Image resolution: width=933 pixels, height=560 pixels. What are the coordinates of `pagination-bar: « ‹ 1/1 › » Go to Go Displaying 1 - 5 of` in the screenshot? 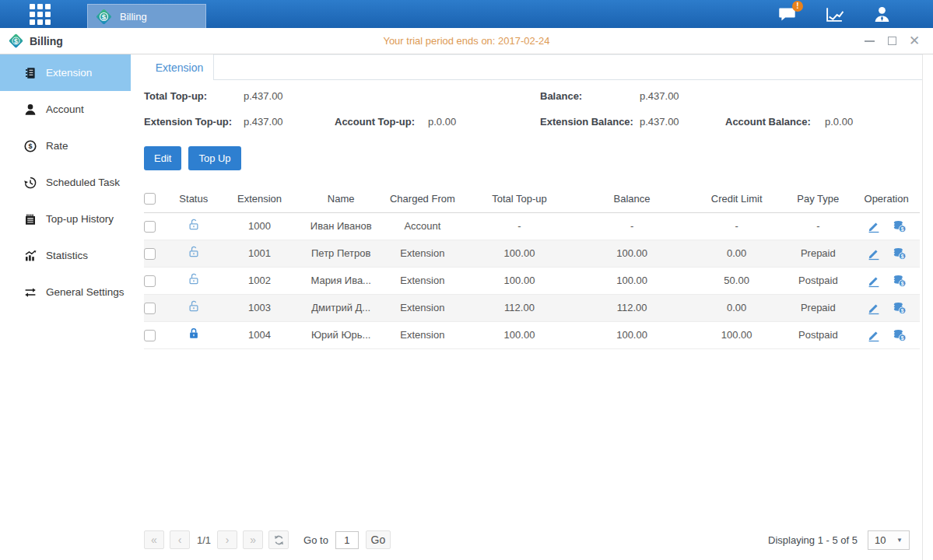 It's located at (532, 542).